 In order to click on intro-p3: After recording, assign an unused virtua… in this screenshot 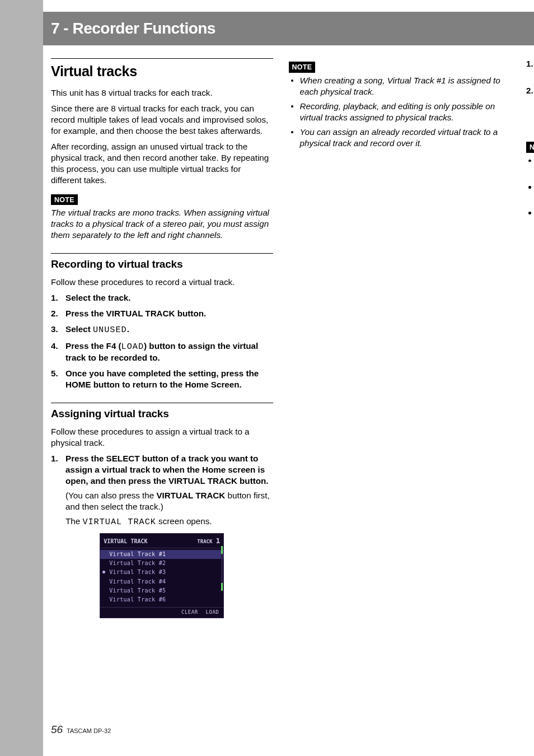, I will do `click(162, 164)`.